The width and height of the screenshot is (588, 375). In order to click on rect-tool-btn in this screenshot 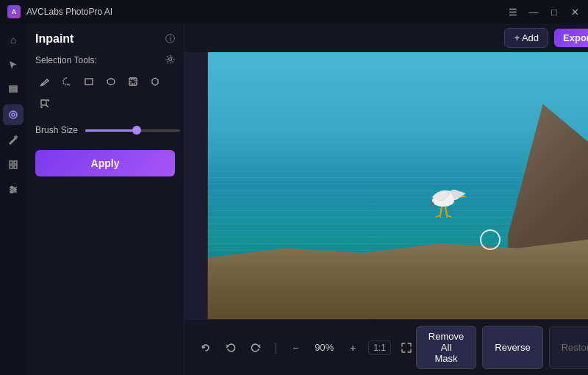, I will do `click(89, 82)`.